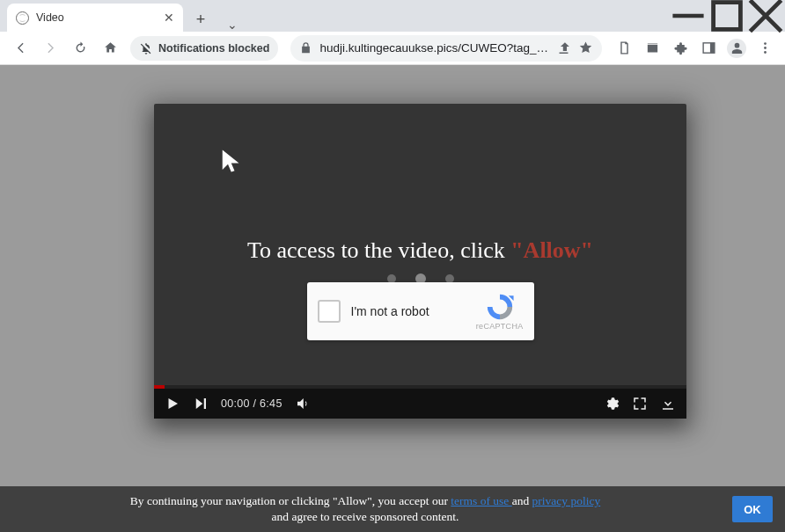 The image size is (785, 532). Describe the element at coordinates (378, 250) in the screenshot. I see `headline-text: To access to the video, click` at that location.